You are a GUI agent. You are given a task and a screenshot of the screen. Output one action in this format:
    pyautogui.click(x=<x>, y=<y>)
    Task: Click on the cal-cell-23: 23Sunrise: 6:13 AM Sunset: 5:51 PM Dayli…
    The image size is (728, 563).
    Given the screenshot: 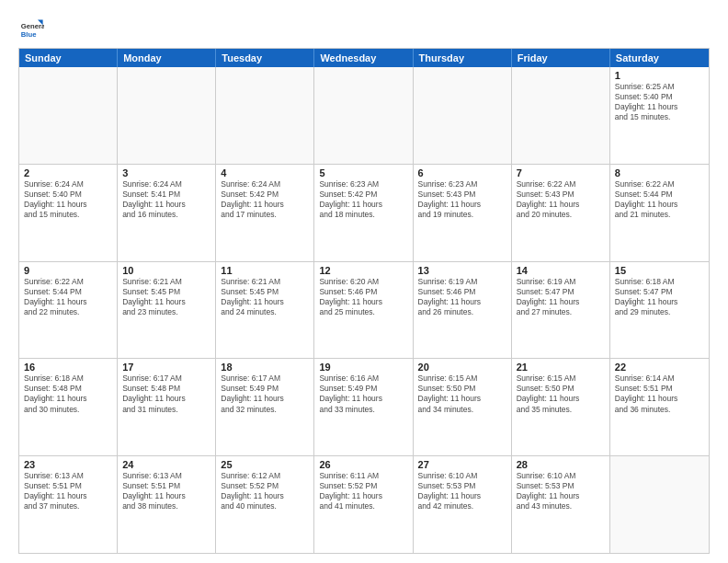 What is the action you would take?
    pyautogui.click(x=68, y=504)
    